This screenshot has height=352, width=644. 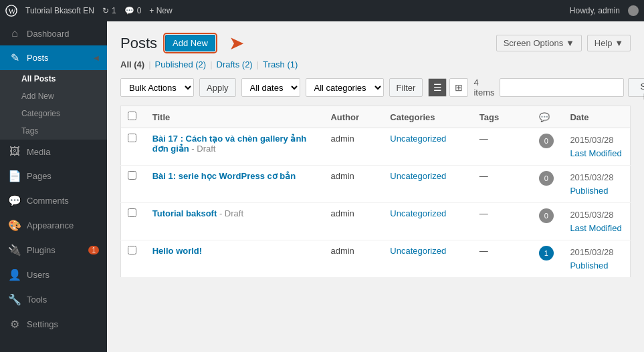 What do you see at coordinates (536, 87) in the screenshot?
I see `filters-right: ☰ ⊞ 4 items Search Posts` at bounding box center [536, 87].